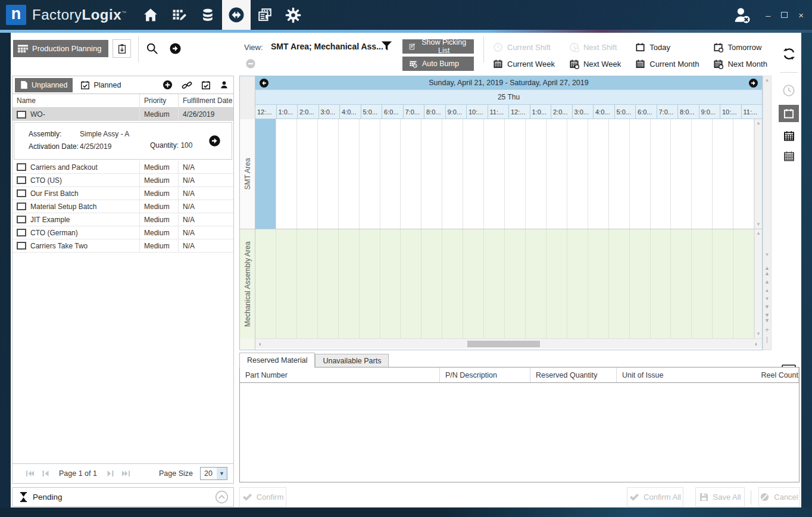 This screenshot has width=812, height=517. What do you see at coordinates (767, 213) in the screenshot?
I see `vertical-scrollbar: ▲ ▼ ▲▲ ▲ ▴ ▾ ▼ ▼▼ + ∣` at bounding box center [767, 213].